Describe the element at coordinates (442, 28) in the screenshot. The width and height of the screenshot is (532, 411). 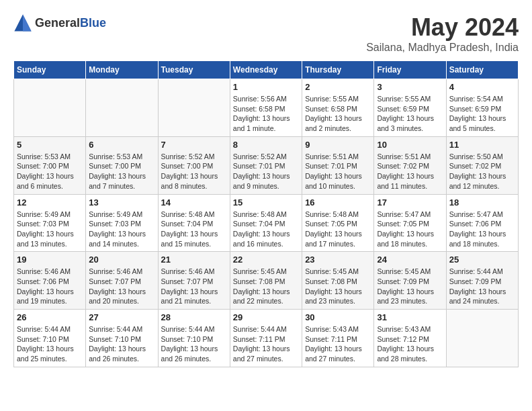
I see `month-title: May 2024` at that location.